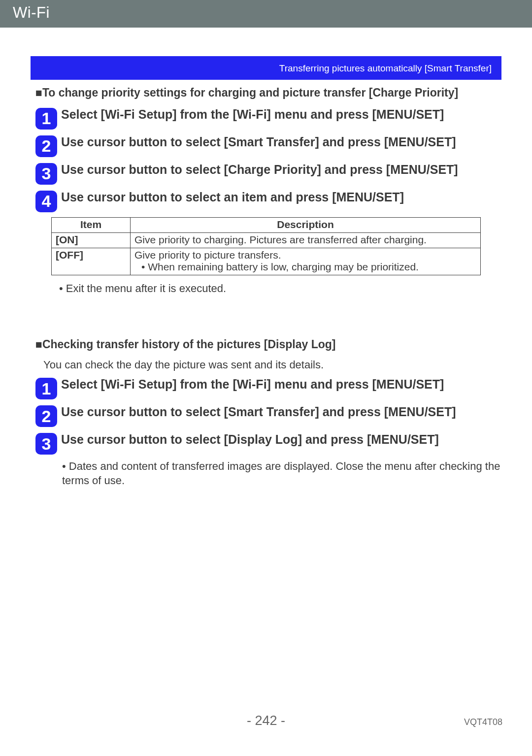 The image size is (532, 756). Describe the element at coordinates (266, 261) in the screenshot. I see `table-row: [OFF] Give priority to picture transfers…` at that location.